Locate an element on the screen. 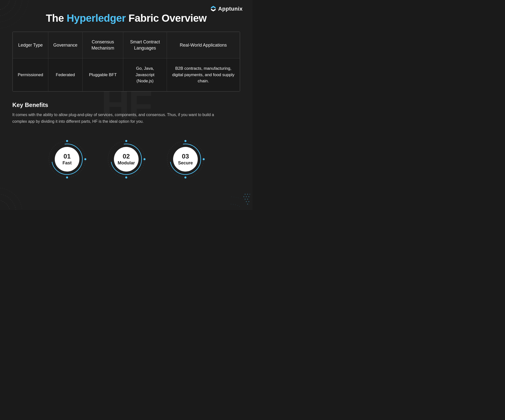 The image size is (505, 420). circle-item-03: 03 Secure is located at coordinates (185, 159).